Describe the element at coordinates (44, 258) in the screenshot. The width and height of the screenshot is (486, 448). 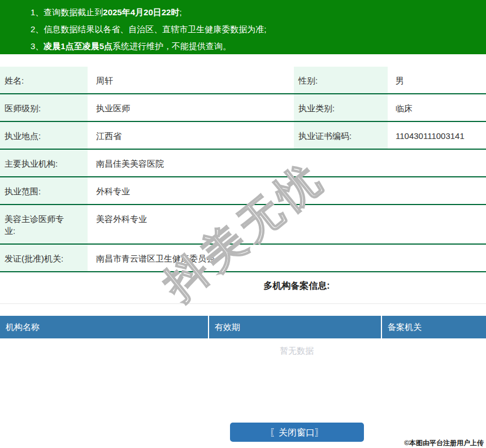
I see `field-label-issuing-authority: 发证(批准)机关:` at that location.